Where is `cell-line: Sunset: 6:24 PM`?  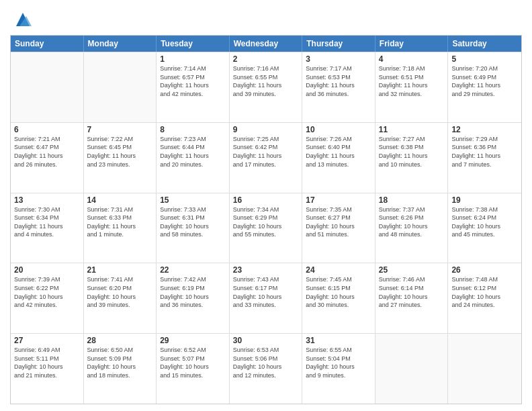 cell-line: Sunset: 6:24 PM is located at coordinates (485, 218).